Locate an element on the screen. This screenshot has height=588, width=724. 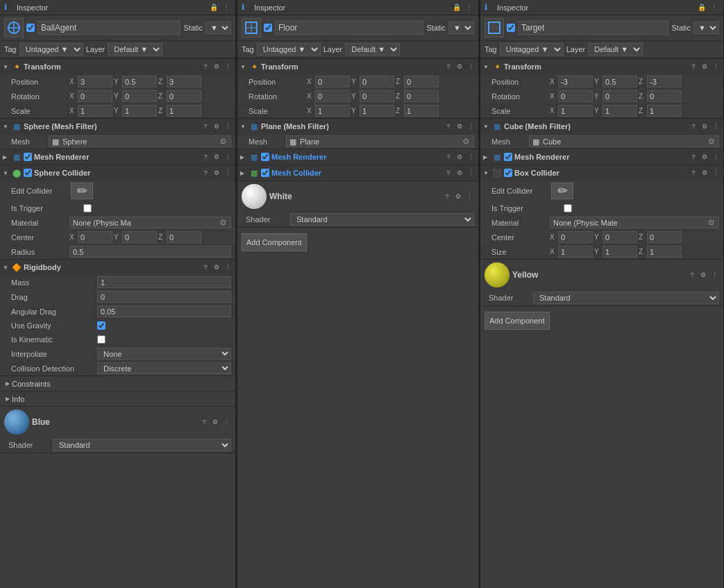
box-collider-help-3: ? is located at coordinates (693, 173).